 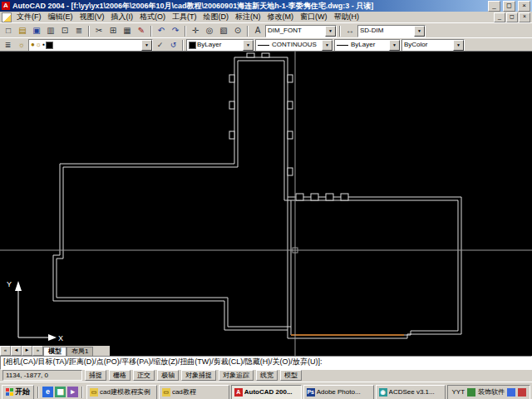 What do you see at coordinates (55, 351) in the screenshot?
I see `tab-model: 模型` at bounding box center [55, 351].